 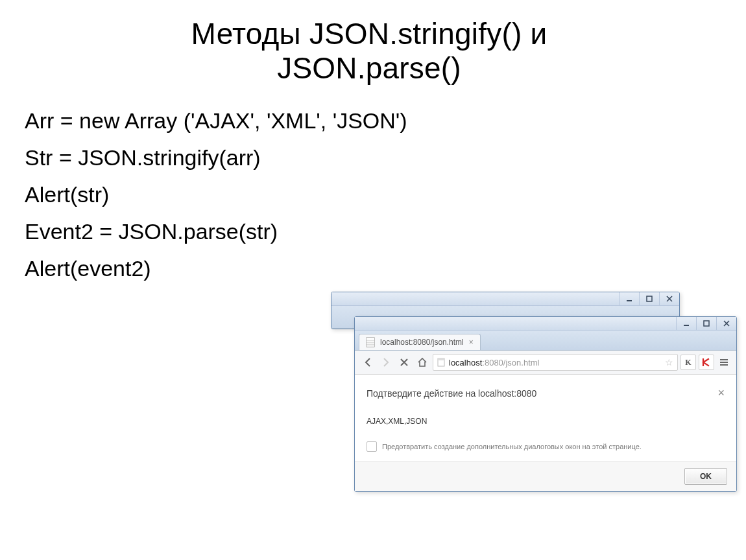 I want to click on tab-strip: localhost:8080/json.html ×, so click(x=546, y=341).